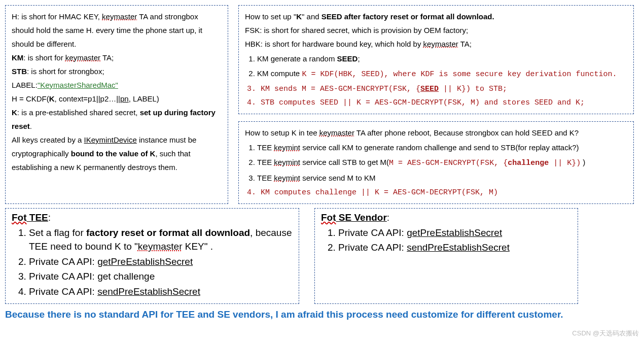 The width and height of the screenshot is (644, 341). What do you see at coordinates (436, 44) in the screenshot?
I see `setup1-hbk: HBK: is short for hardware bound key, wh…` at bounding box center [436, 44].